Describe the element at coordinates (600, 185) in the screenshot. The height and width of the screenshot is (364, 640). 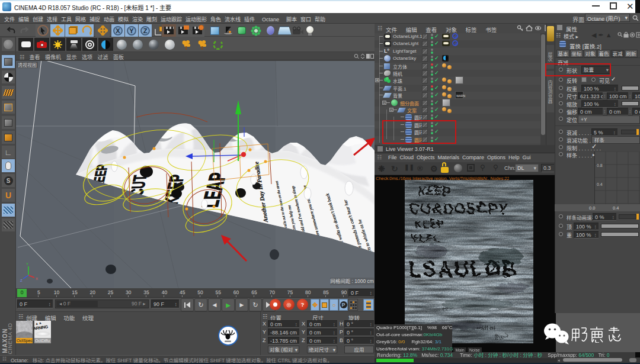
I see `svg-text: 0.4` at that location.